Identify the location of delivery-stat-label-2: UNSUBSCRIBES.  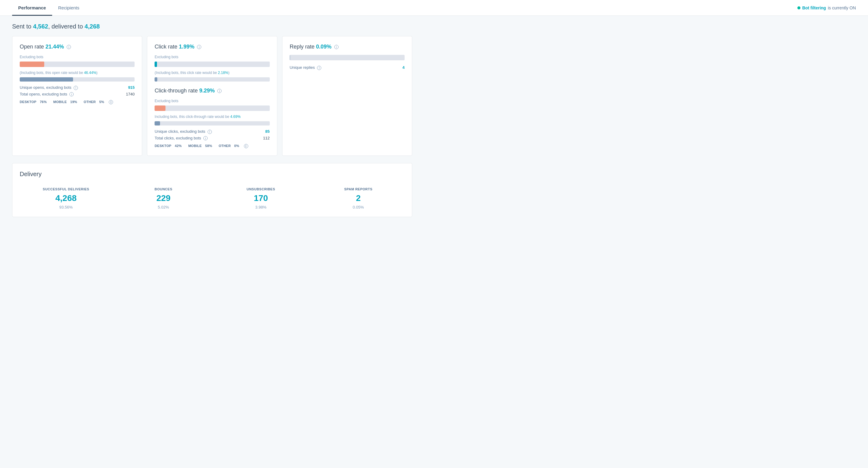
(261, 189).